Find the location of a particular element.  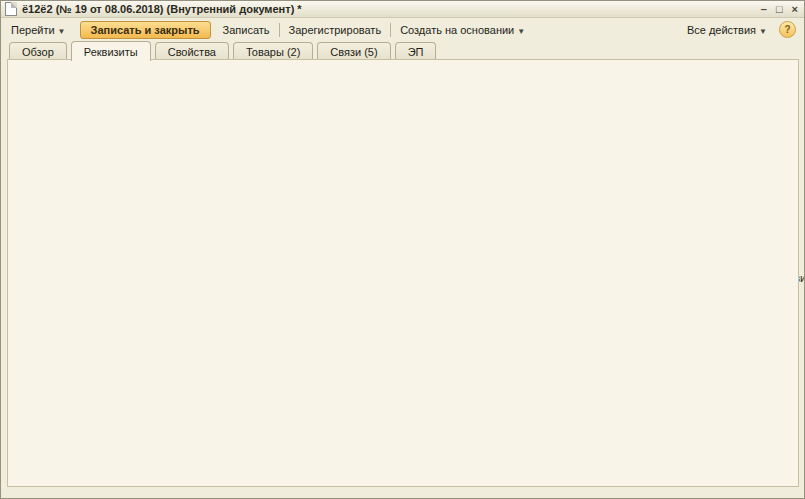

create-based-menu-button: Создать на основании▼ is located at coordinates (462, 30).